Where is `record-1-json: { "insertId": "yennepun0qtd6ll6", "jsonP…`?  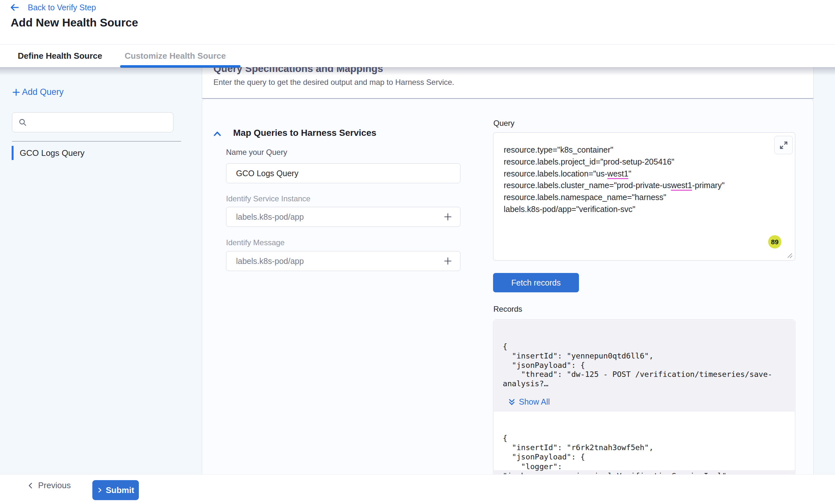
record-1-json: { "insertId": "yennepun0qtd6ll6", "jsonP… is located at coordinates (638, 365).